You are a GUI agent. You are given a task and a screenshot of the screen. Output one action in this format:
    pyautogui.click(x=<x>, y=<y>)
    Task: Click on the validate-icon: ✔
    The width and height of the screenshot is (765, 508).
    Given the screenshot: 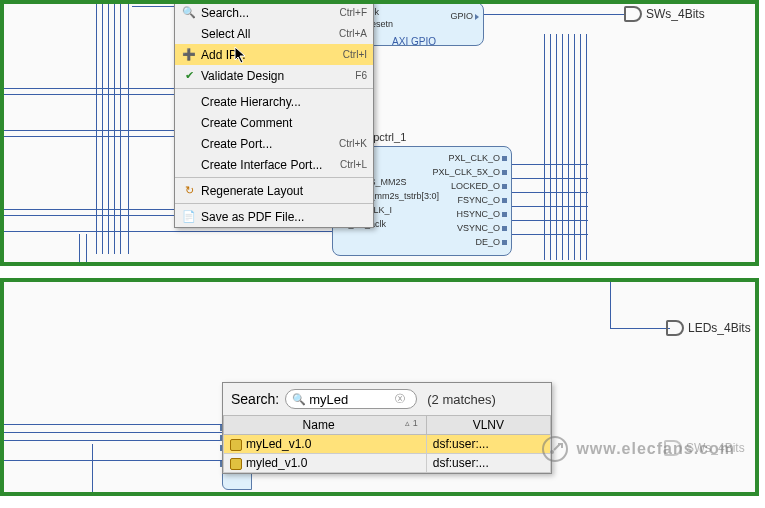 What is the action you would take?
    pyautogui.click(x=189, y=76)
    